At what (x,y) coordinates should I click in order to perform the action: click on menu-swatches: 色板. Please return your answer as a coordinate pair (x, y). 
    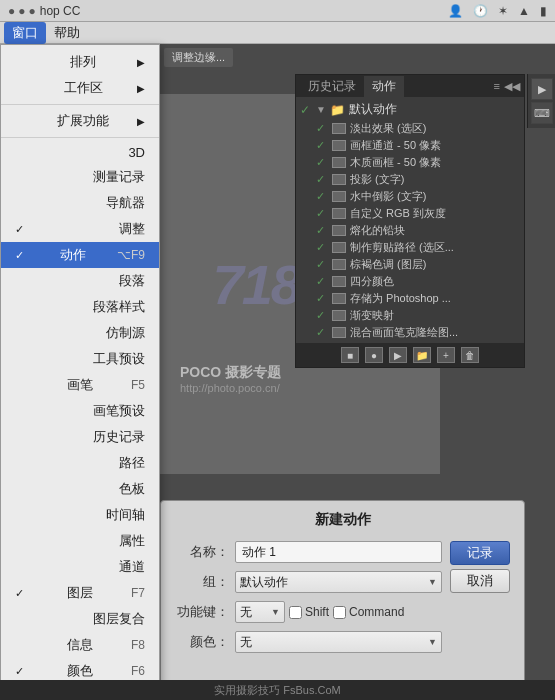
    Looking at the image, I should click on (80, 489).